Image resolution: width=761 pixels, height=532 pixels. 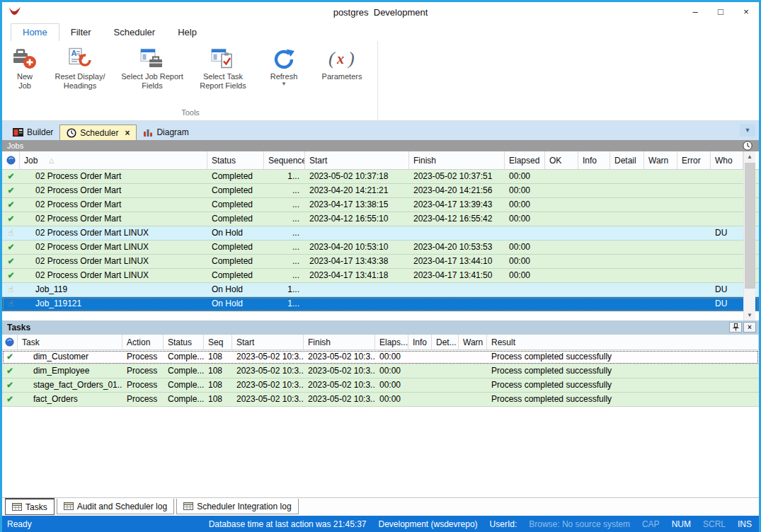 I want to click on ribbon-button-new-job: New Job, so click(x=25, y=68).